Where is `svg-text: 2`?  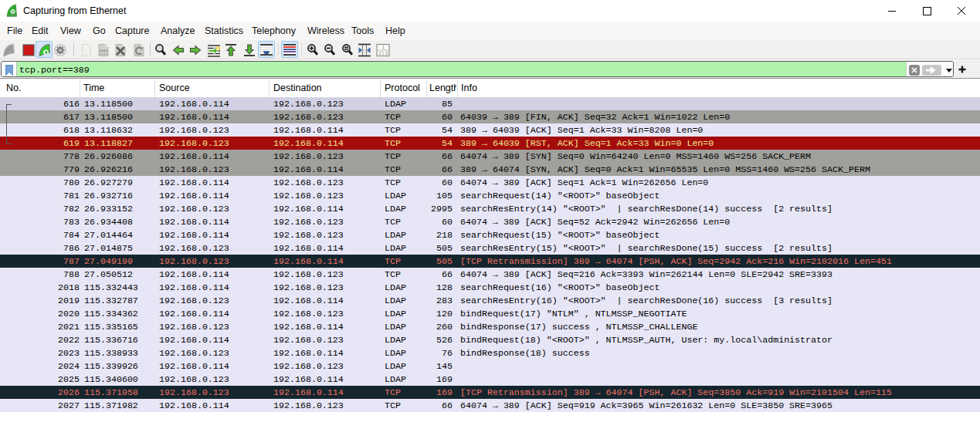
svg-text: 2 is located at coordinates (380, 53).